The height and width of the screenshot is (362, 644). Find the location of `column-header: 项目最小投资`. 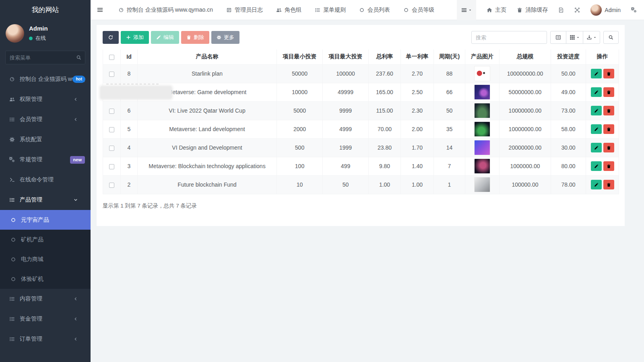

column-header: 项目最小投资 is located at coordinates (300, 57).